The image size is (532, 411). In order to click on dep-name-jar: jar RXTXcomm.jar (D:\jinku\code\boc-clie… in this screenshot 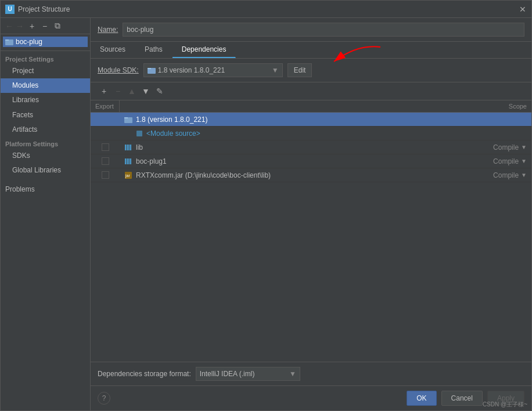, I will do `click(296, 175)`.